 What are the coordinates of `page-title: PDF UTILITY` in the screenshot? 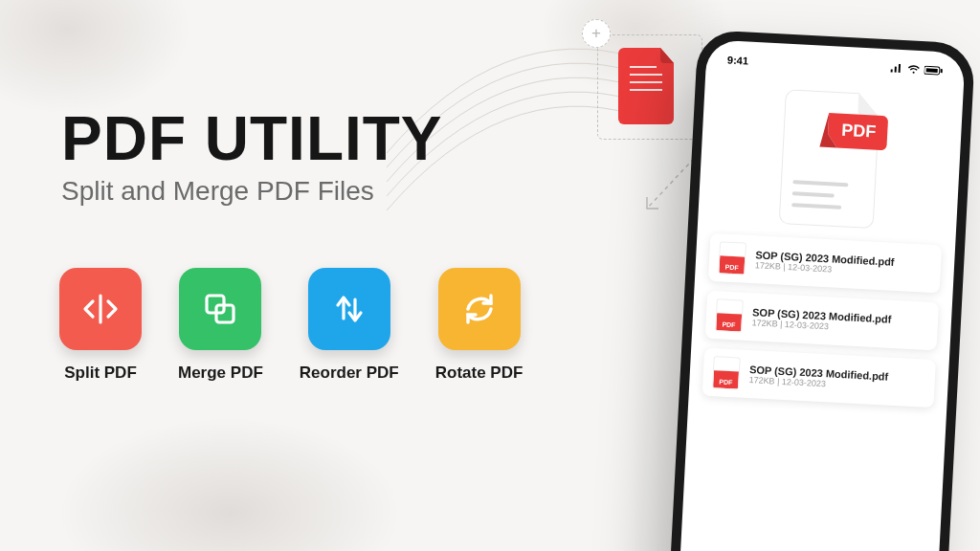 It's located at (253, 139).